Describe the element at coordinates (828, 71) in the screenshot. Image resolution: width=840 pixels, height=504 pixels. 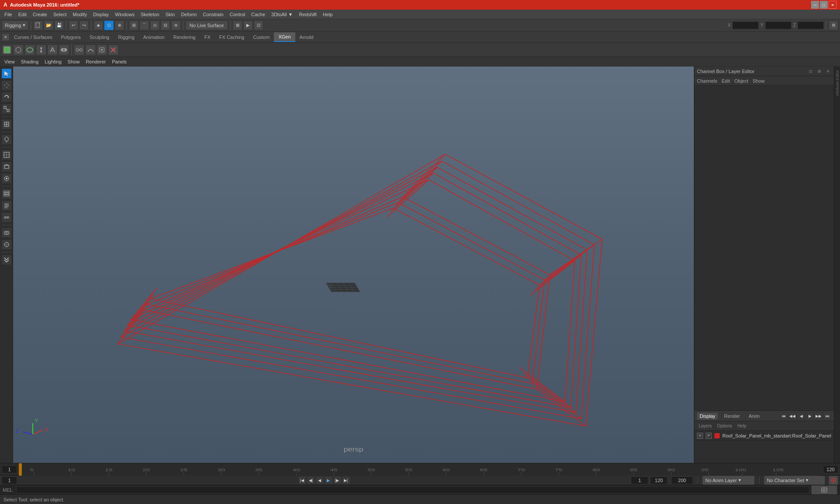
I see `channel-close-btn: ✕` at that location.